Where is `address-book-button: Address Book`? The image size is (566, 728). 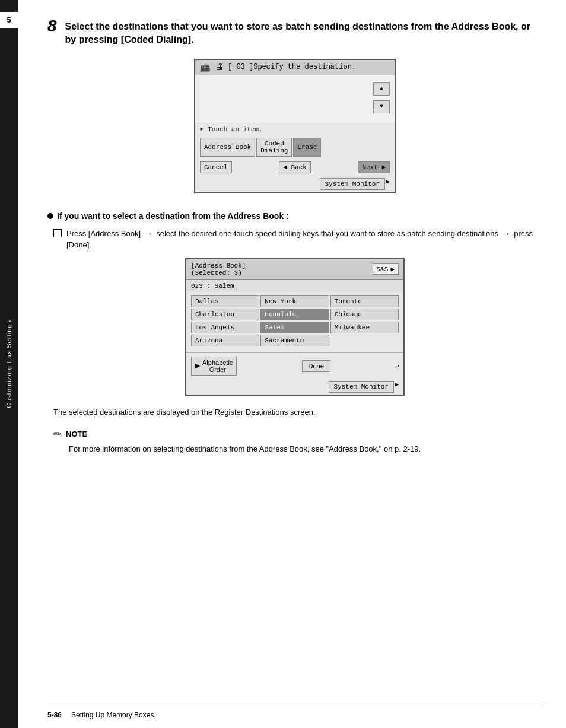 address-book-button: Address Book is located at coordinates (228, 147).